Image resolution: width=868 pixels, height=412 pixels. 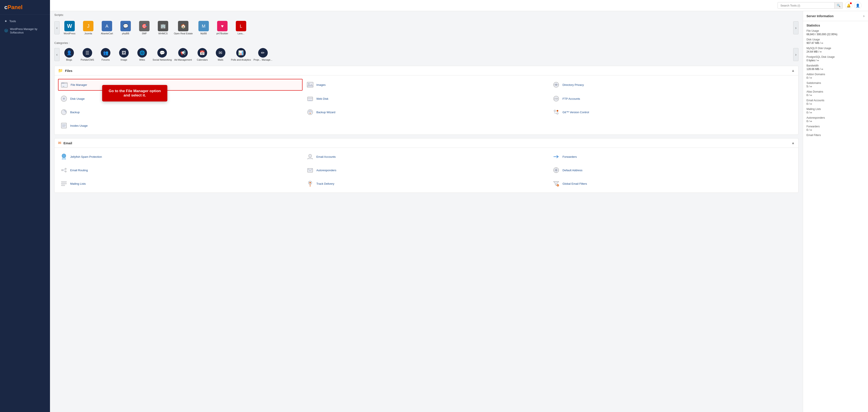 What do you see at coordinates (204, 26) in the screenshot?
I see `mybb-icon: M` at bounding box center [204, 26].